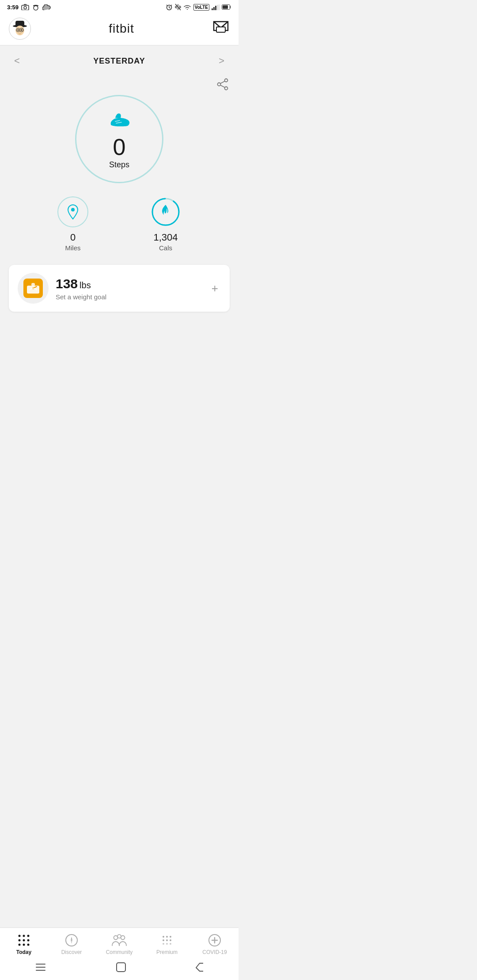  I want to click on weight-card: 138lbs Set a weight goal +, so click(119, 288).